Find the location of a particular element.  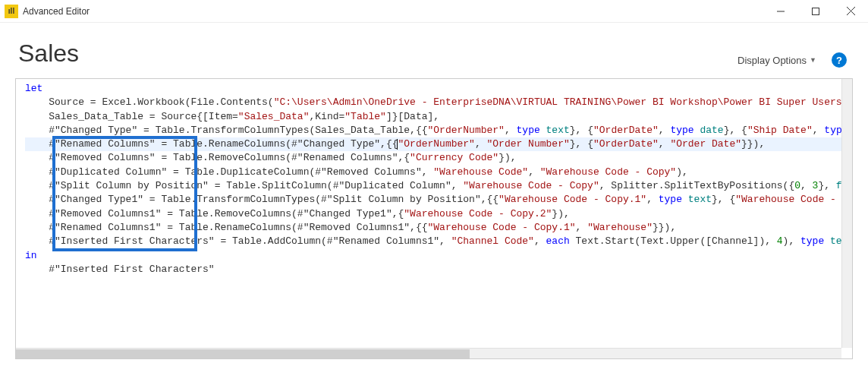

titlebar: ıll Advanced Editor is located at coordinates (434, 11).